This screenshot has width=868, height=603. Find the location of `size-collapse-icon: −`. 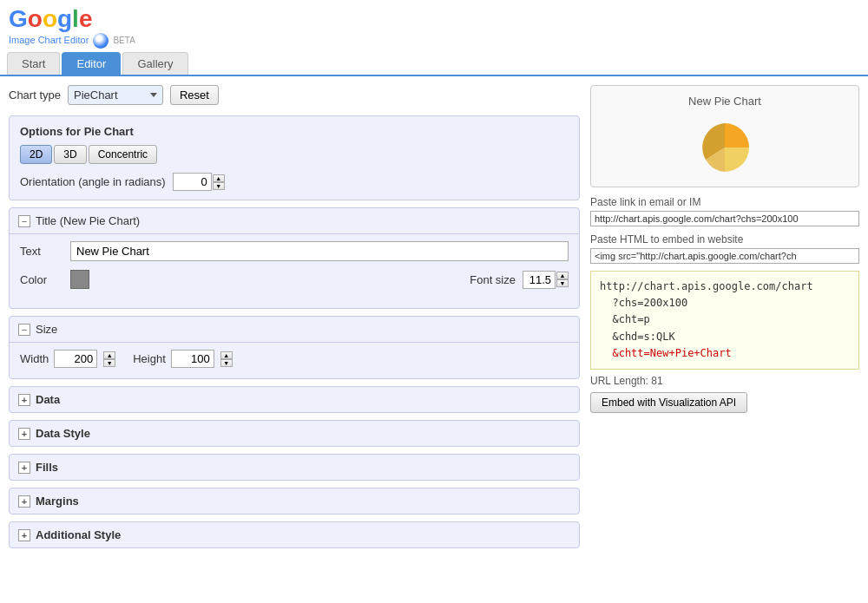

size-collapse-icon: − is located at coordinates (24, 330).